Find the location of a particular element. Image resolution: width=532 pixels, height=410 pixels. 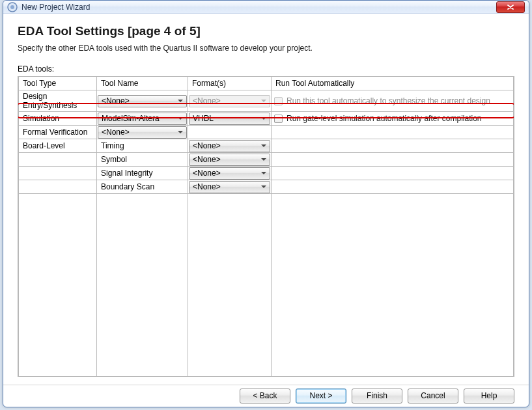

col-tool-name: Tool Name is located at coordinates (143, 83).